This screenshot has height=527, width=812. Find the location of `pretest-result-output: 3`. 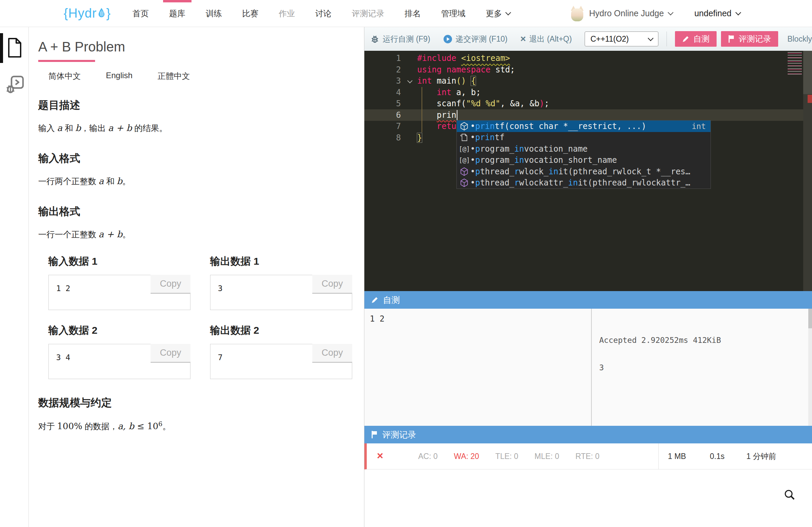

pretest-result-output: 3 is located at coordinates (660, 368).